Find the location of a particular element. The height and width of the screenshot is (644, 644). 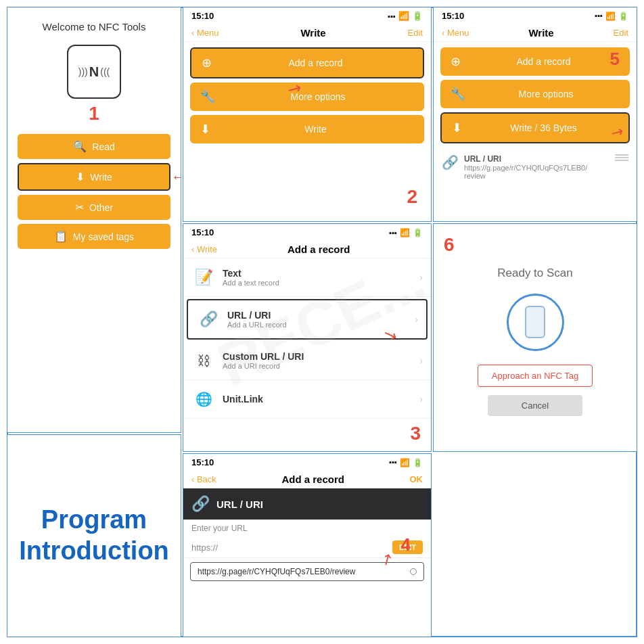

menu-item-read: 🔍 Read is located at coordinates (94, 146).